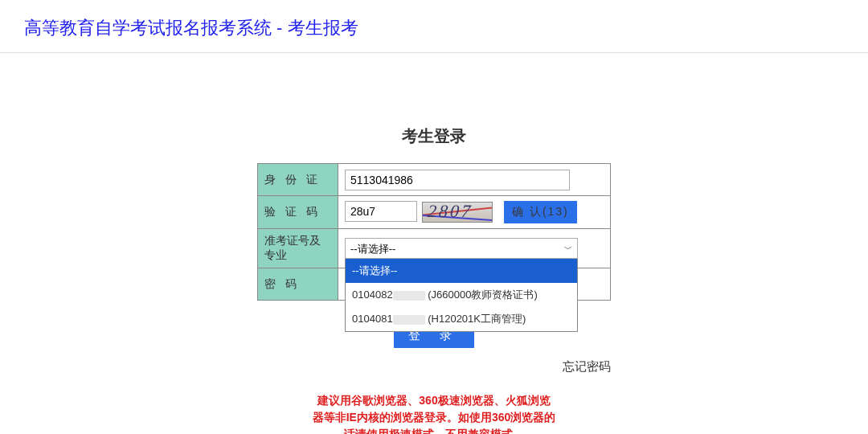 This screenshot has width=868, height=434. I want to click on dropdown-option: 0104082 (J660000教师资格证书), so click(461, 295).